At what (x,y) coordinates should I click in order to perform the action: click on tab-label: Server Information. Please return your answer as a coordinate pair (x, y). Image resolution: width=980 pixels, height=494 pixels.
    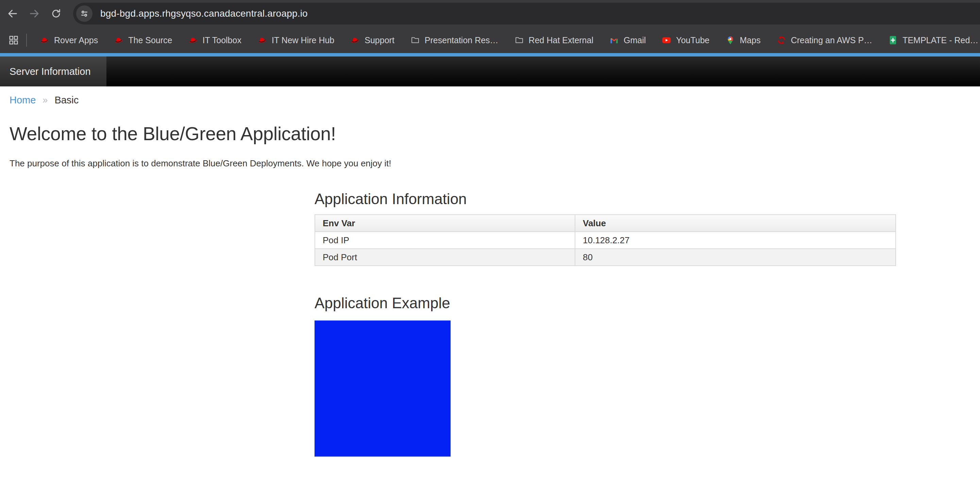
    Looking at the image, I should click on (50, 72).